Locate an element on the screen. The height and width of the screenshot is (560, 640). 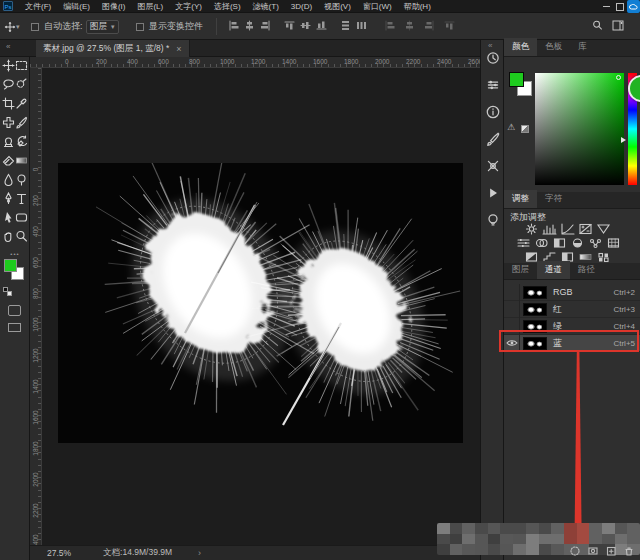
history-brush-tool-icon is located at coordinates (22, 142).